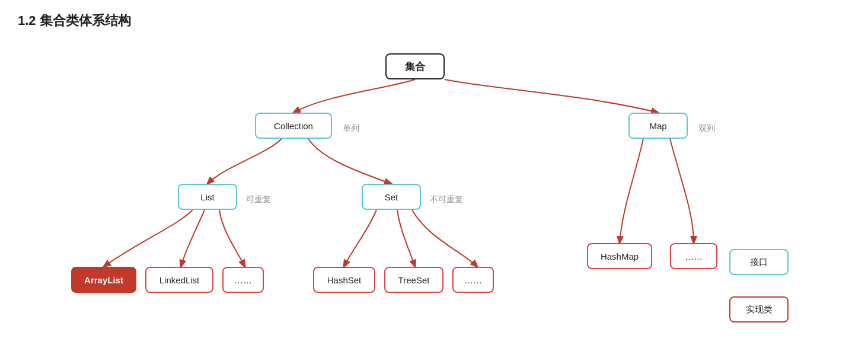 This screenshot has width=868, height=364. What do you see at coordinates (259, 200) in the screenshot?
I see `label-repeatable: 可重复` at bounding box center [259, 200].